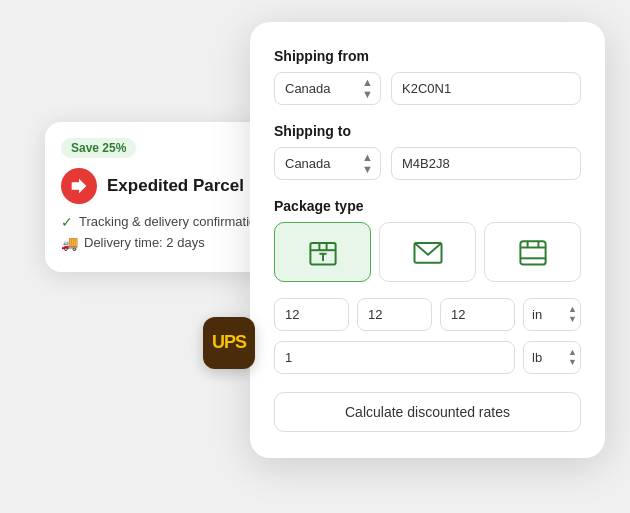 The width and height of the screenshot is (630, 513). I want to click on truck-icon: 🚚, so click(70, 243).